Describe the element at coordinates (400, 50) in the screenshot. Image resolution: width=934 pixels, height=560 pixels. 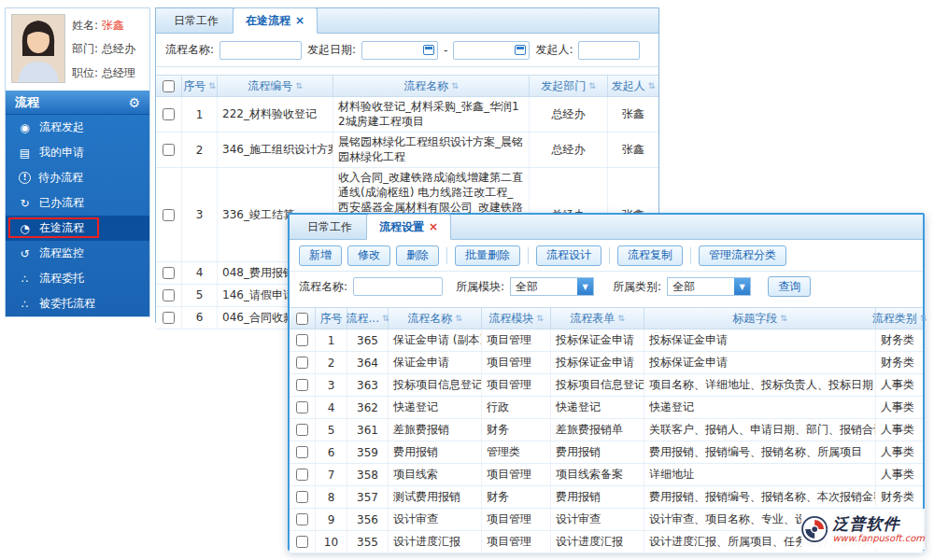
I see `start-date-from-input` at that location.